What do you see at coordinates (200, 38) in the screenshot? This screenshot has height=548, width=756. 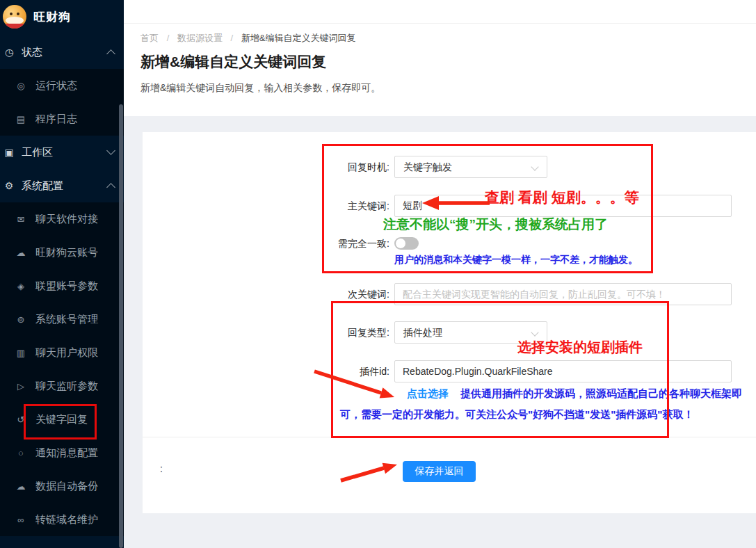 I see `breadcrumb-datasource-settings: 数据源设置` at bounding box center [200, 38].